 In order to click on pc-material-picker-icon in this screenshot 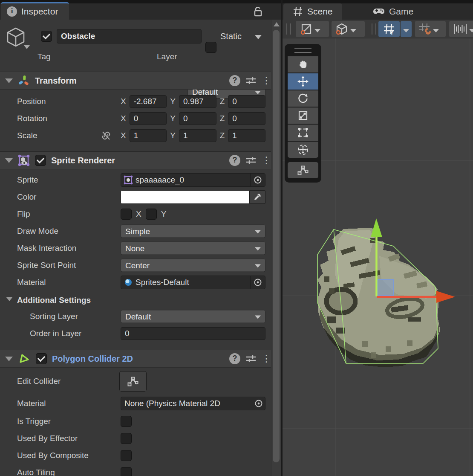, I will do `click(259, 403)`.